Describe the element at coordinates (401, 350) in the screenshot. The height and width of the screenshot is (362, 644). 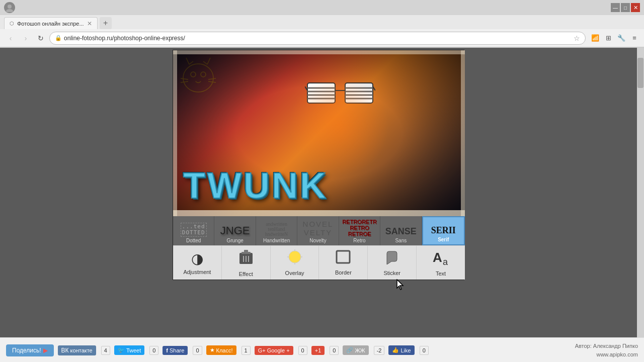
I see `like-button: 👍 Like` at that location.